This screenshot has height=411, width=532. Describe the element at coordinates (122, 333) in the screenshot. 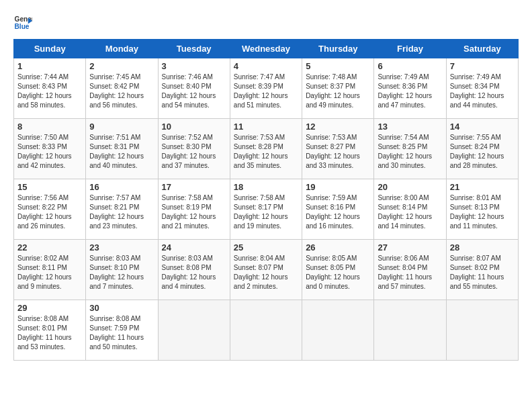

I see `day-info: Sunrise: 8:08 AMSunset: 7:59 PMDaylight:…` at that location.